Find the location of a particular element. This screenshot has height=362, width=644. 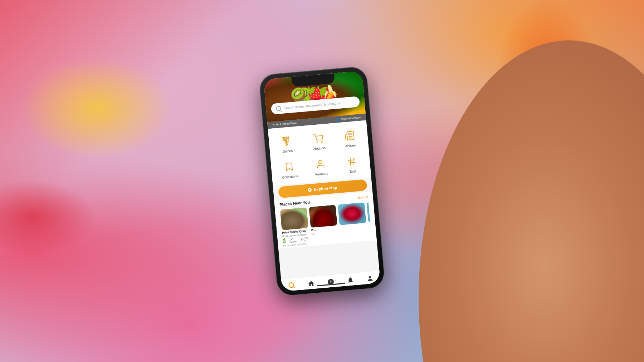

places-section: Places Near You View all Privé Clarke Qu… is located at coordinates (326, 220).